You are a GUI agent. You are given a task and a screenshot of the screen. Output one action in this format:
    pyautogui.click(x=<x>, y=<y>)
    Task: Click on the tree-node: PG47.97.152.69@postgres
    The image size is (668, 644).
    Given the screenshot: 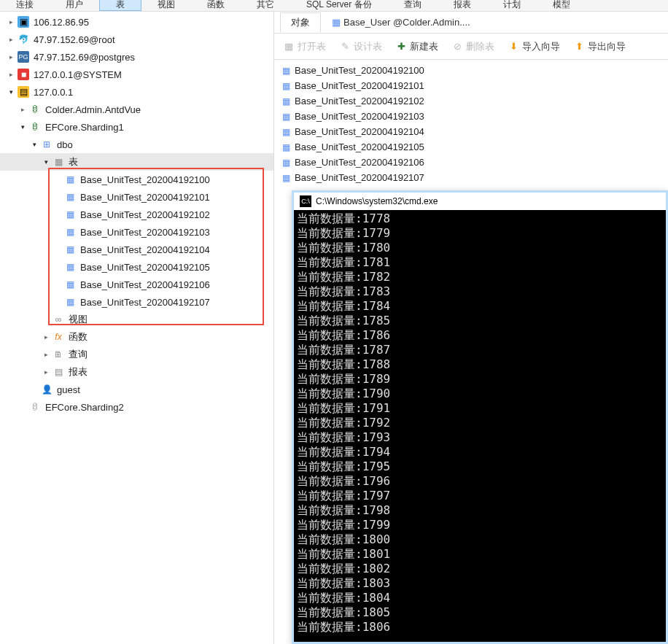 What is the action you would take?
    pyautogui.click(x=137, y=57)
    